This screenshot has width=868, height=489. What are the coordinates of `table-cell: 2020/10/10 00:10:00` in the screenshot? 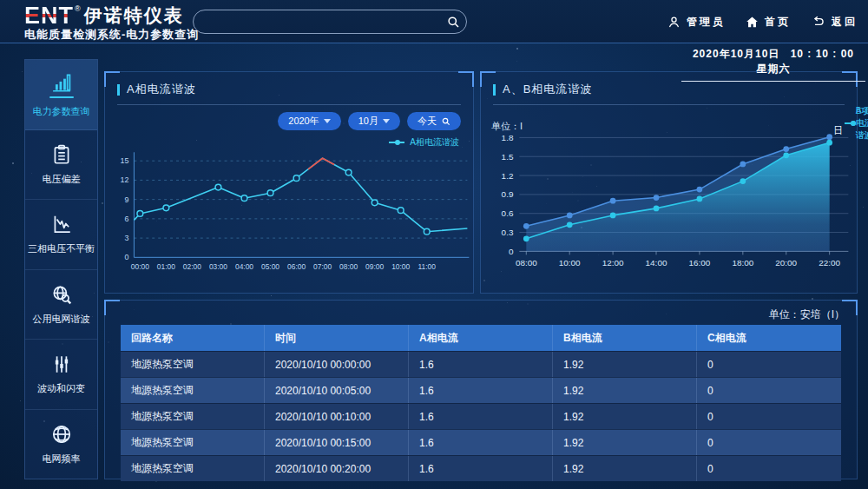 It's located at (337, 417).